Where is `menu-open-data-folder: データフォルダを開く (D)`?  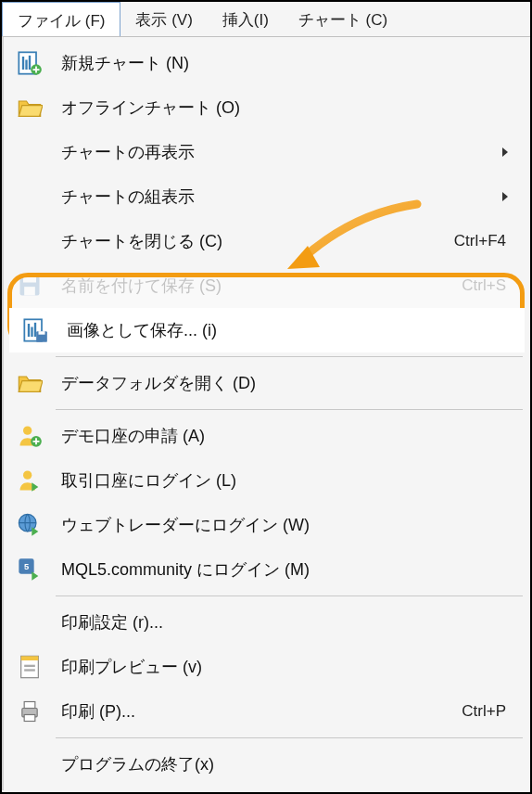
menu-open-data-folder: データフォルダを開く (D) is located at coordinates (267, 383).